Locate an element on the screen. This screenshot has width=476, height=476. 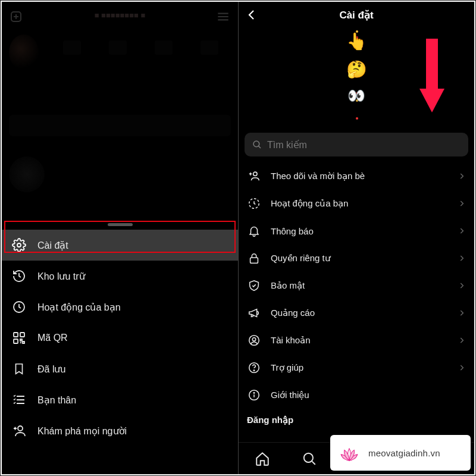
menu-item-label: Khám phá mọi người is located at coordinates (82, 431).